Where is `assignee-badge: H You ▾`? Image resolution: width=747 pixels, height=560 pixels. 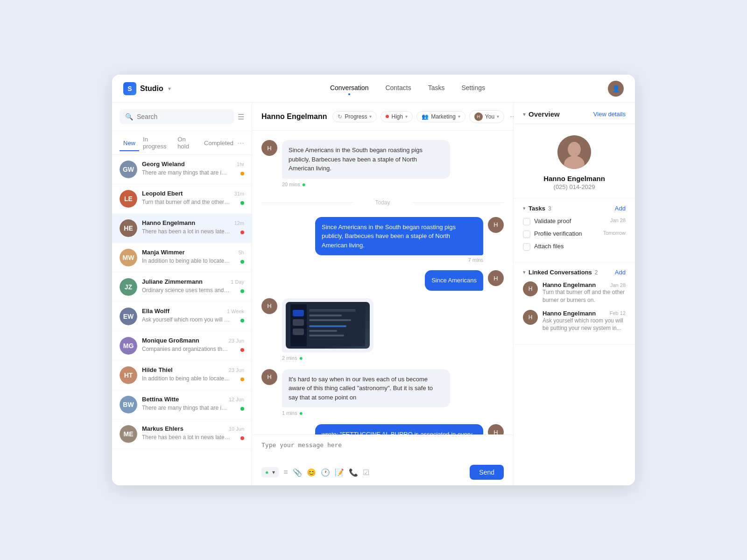
assignee-badge: H You ▾ is located at coordinates (486, 117).